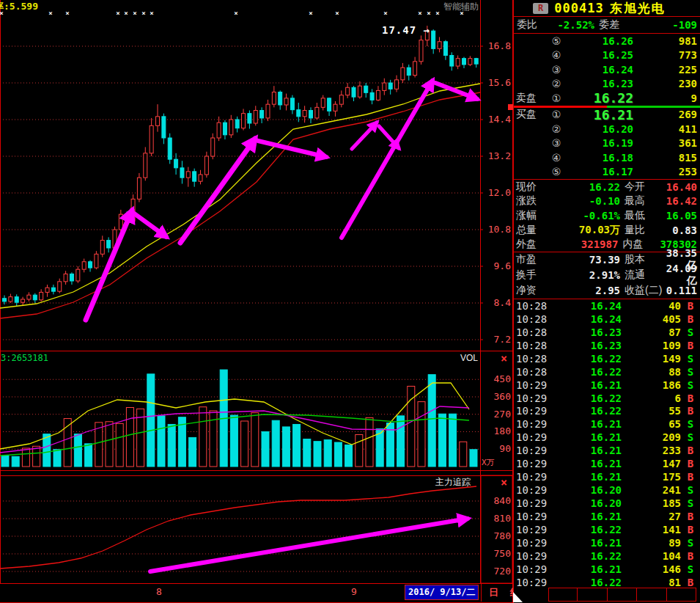 The height and width of the screenshot is (603, 700). I want to click on book-volume: 411, so click(667, 129).